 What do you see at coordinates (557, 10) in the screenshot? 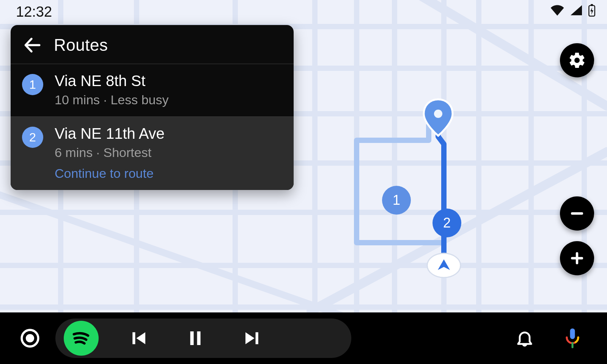
I see `wifi-icon` at bounding box center [557, 10].